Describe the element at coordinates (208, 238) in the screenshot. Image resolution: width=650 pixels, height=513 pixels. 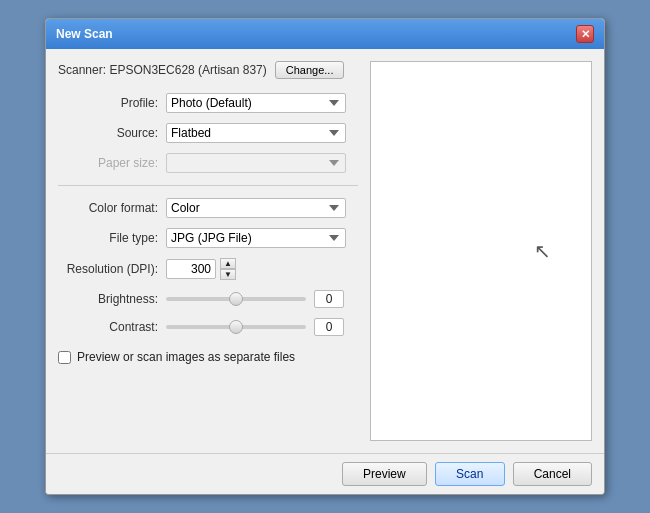
I see `file-type-row: File type: JPG (JPG File) BMP (Bitmap) P…` at that location.